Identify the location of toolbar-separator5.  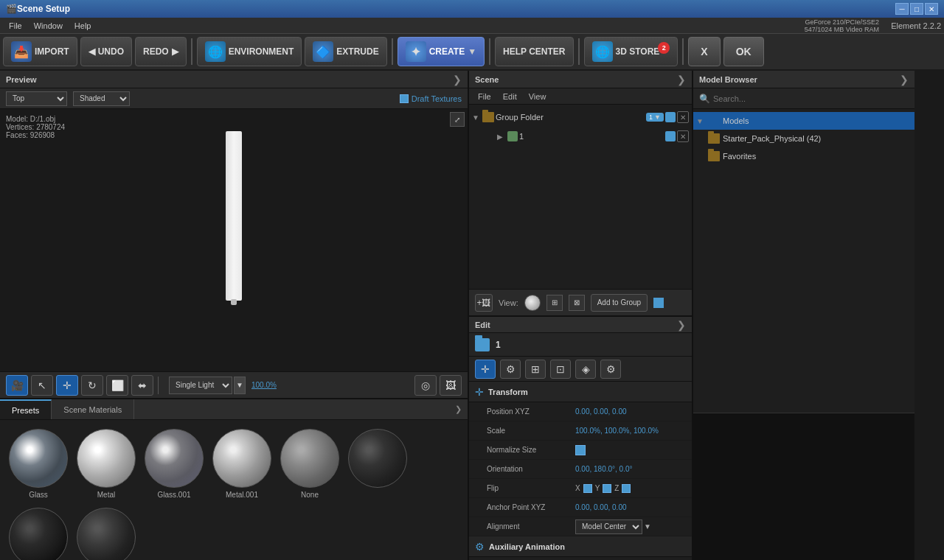
(683, 52).